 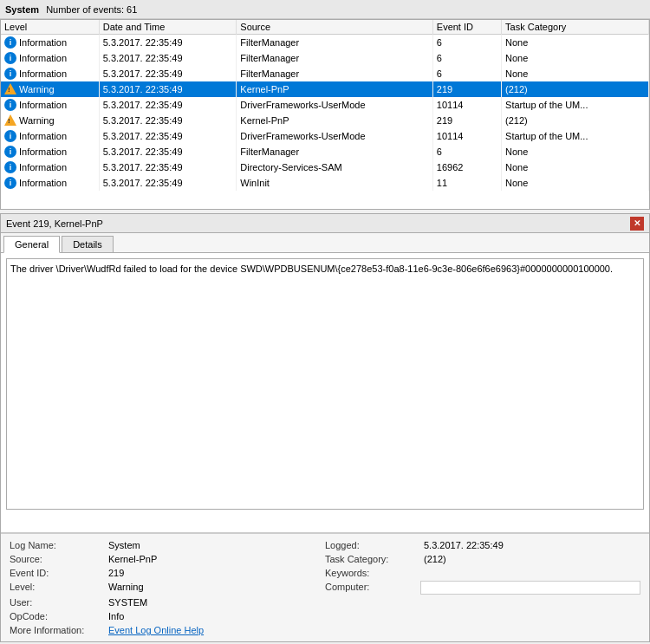 I want to click on more-info-link: Event Log Online Help, so click(x=215, y=630).